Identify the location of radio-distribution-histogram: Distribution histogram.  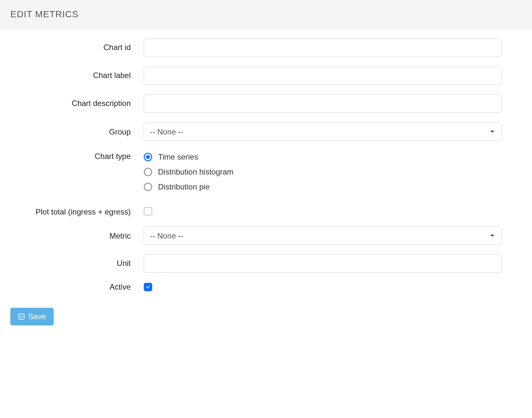
(323, 172).